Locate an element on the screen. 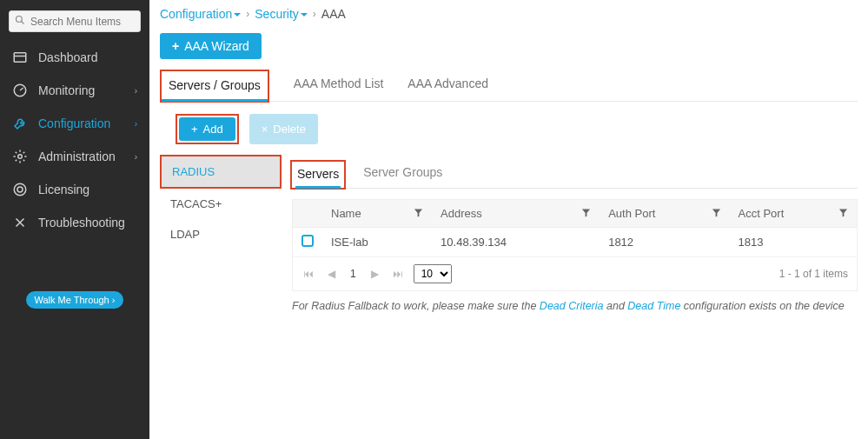  crumb-security: Security is located at coordinates (282, 14).